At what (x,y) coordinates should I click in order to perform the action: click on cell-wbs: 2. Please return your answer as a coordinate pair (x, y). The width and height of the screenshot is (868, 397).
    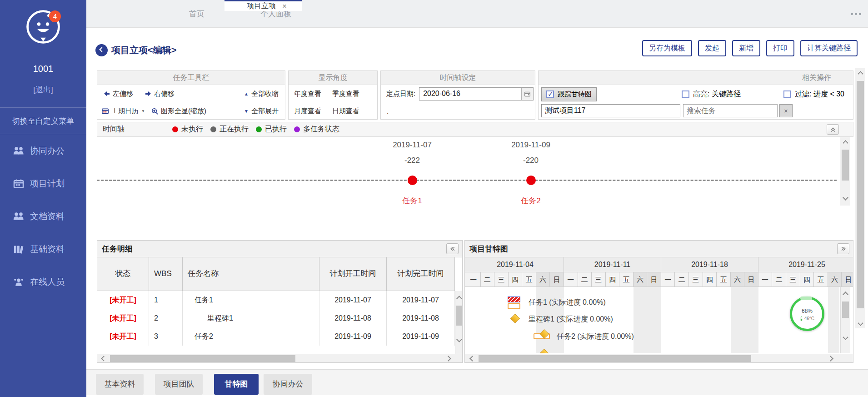
    Looking at the image, I should click on (166, 318).